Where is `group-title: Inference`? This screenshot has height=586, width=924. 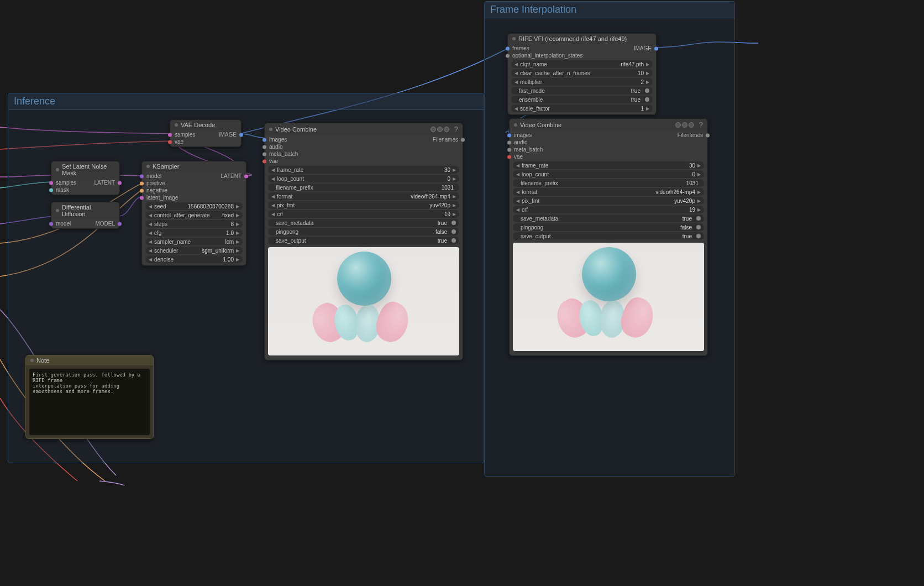 group-title: Inference is located at coordinates (246, 102).